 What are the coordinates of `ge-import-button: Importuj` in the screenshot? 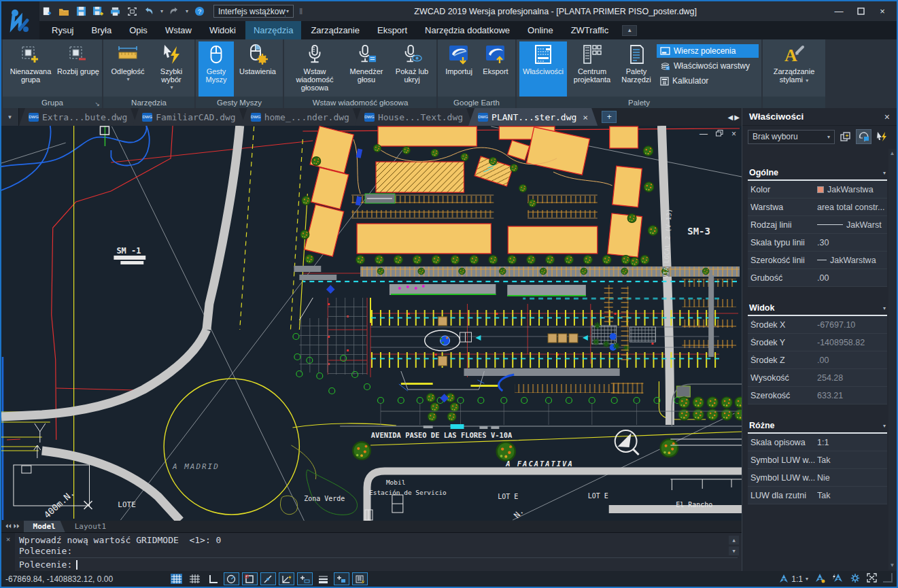 It's located at (459, 69).